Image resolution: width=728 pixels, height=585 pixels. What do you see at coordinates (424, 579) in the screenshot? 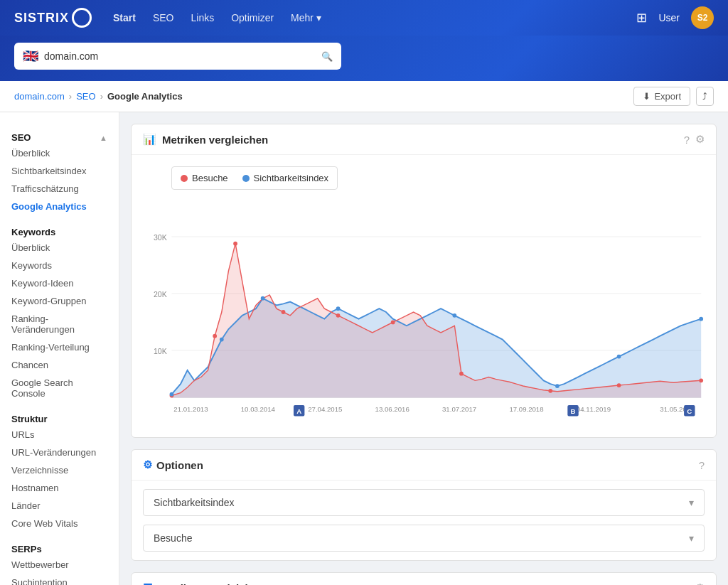
I see `table-card-header: ☰ Metriken vergleichen ? ⚙` at bounding box center [424, 579].